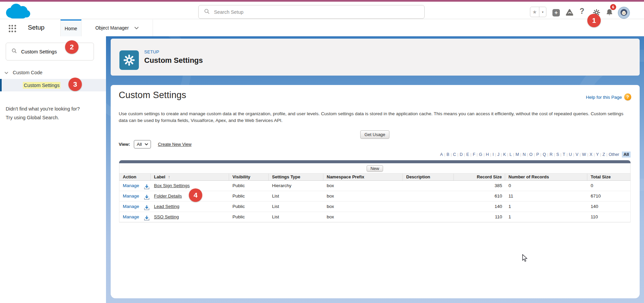 The image size is (644, 303). What do you see at coordinates (14, 52) in the screenshot?
I see `search-icon` at bounding box center [14, 52].